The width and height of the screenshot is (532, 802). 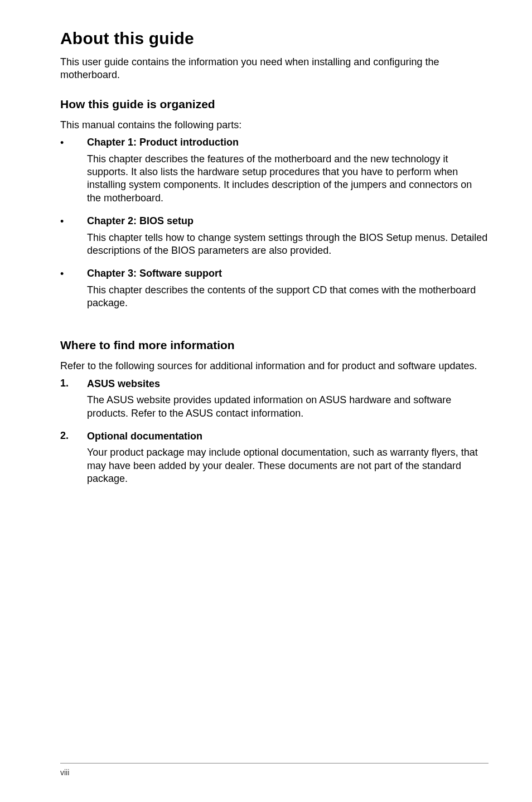 What do you see at coordinates (288, 273) in the screenshot?
I see `chapter3-heading: Chapter 3: Software support` at bounding box center [288, 273].